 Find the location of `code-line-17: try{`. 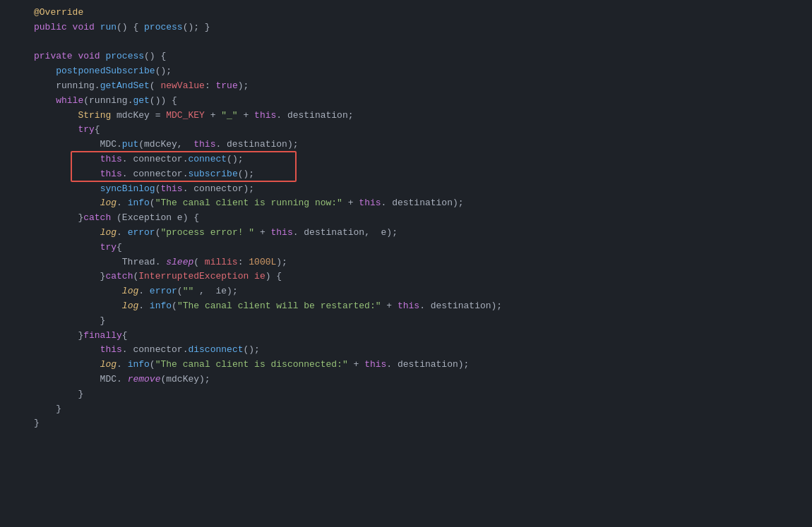

code-line-17: try{ is located at coordinates (406, 248).